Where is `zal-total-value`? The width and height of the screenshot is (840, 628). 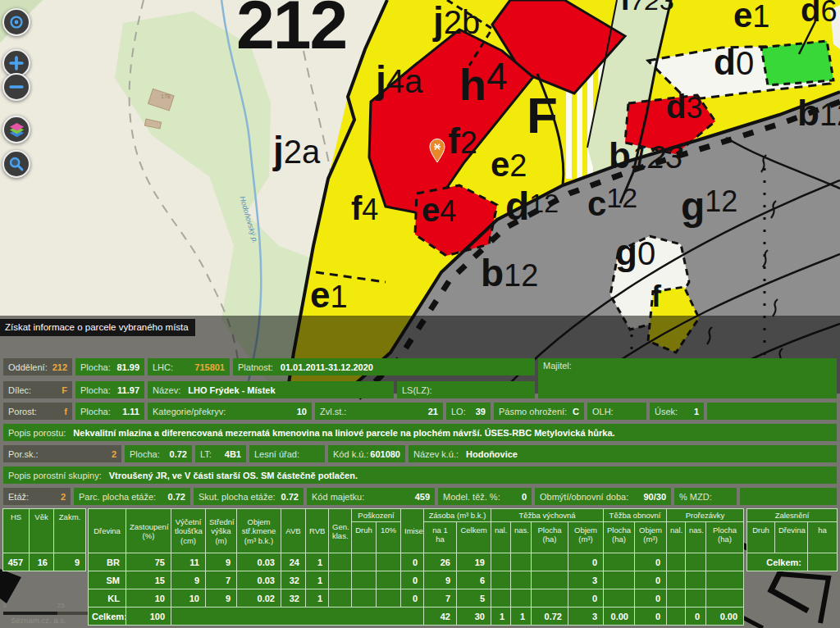
zal-total-value is located at coordinates (823, 562).